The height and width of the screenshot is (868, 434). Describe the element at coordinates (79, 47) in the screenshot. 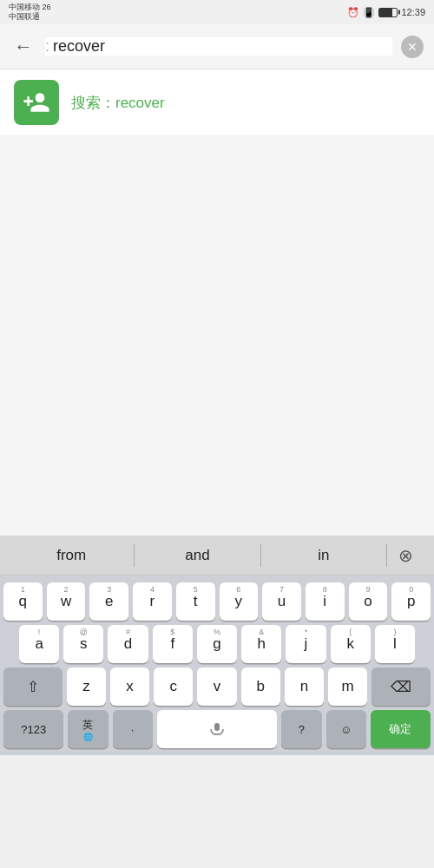

I see `search-query: recover` at that location.